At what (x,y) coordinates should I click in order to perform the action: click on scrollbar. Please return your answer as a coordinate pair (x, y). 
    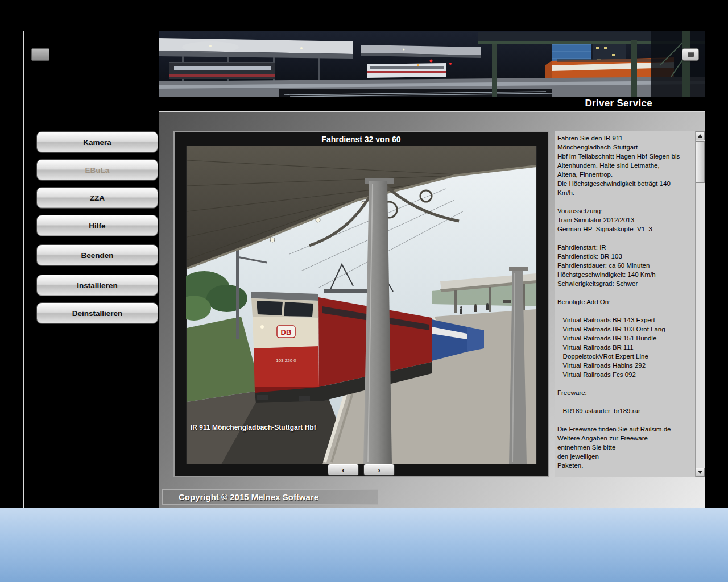
    Looking at the image, I should click on (700, 304).